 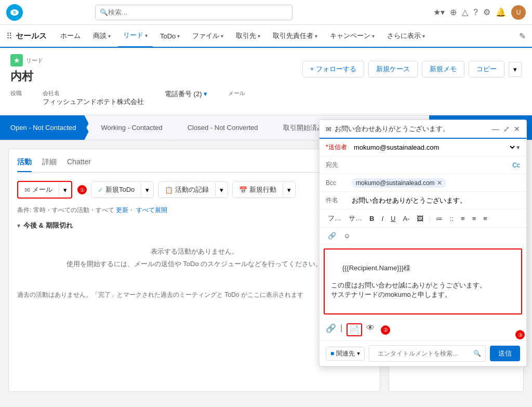 What do you see at coordinates (27, 69) in the screenshot?
I see `record-identity: ★ リード 内村` at bounding box center [27, 69].